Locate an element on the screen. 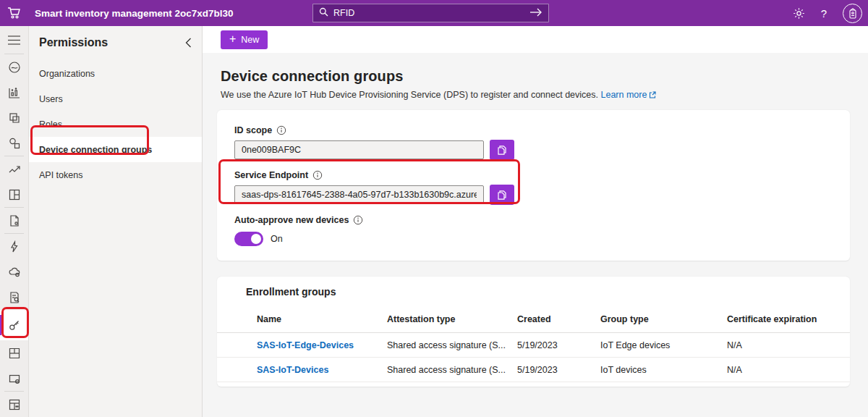 The height and width of the screenshot is (417, 868). service-endpoint-label: Service Endpoint is located at coordinates (271, 175).